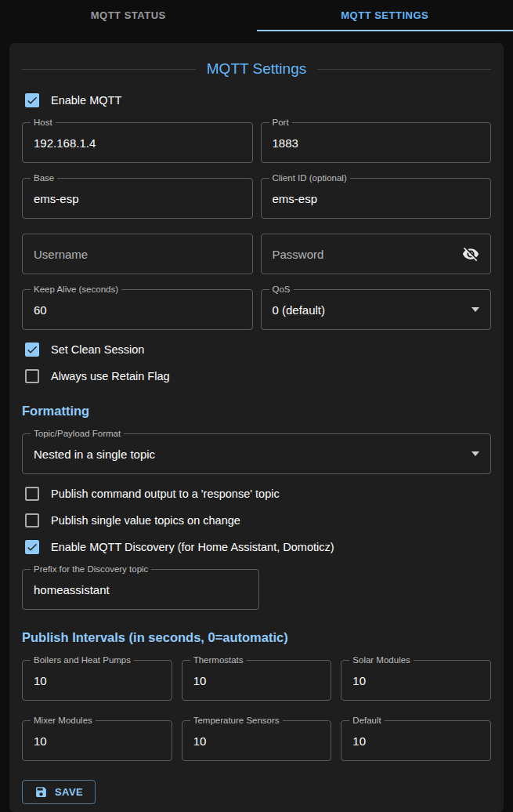 The image size is (513, 812). What do you see at coordinates (257, 16) in the screenshot?
I see `tab-bar: MQTT STATUS MQTT SETTINGS` at bounding box center [257, 16].